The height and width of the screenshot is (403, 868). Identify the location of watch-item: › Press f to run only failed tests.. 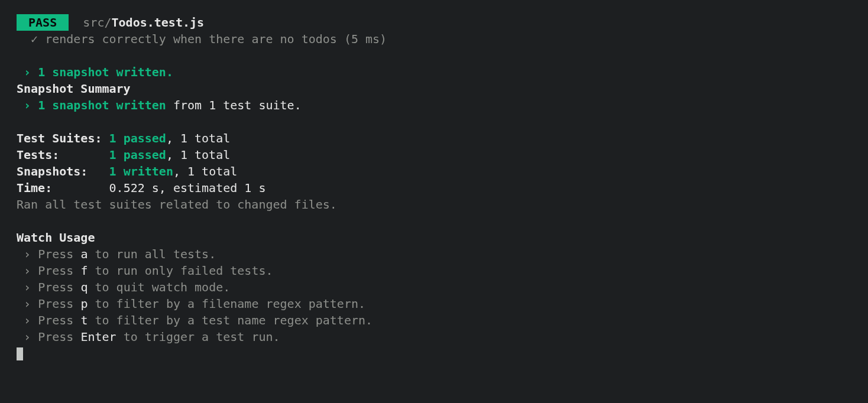
(434, 271).